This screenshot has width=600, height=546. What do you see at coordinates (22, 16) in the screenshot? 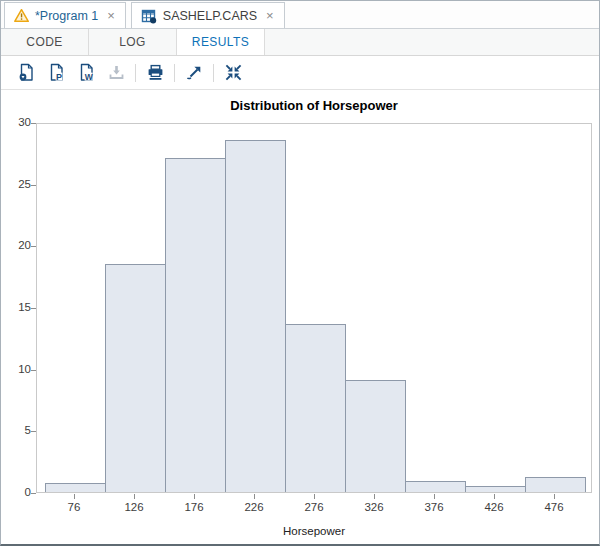
I see `warning-icon` at bounding box center [22, 16].